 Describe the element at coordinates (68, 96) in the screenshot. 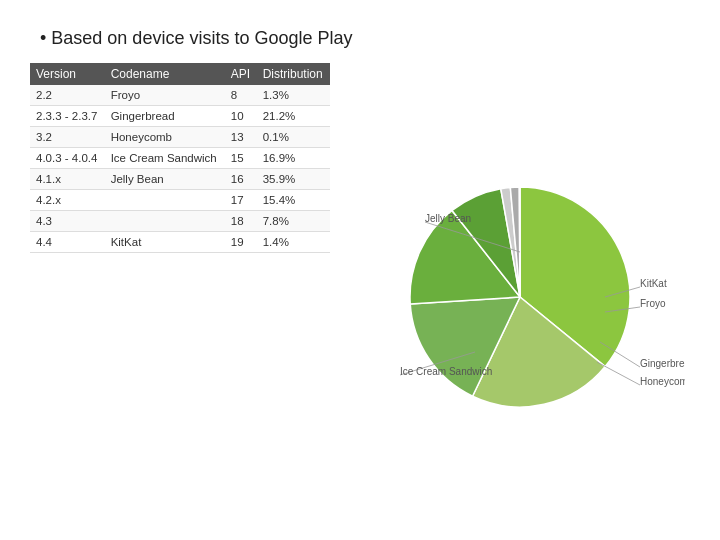

I see `cell-version: 2.2` at that location.